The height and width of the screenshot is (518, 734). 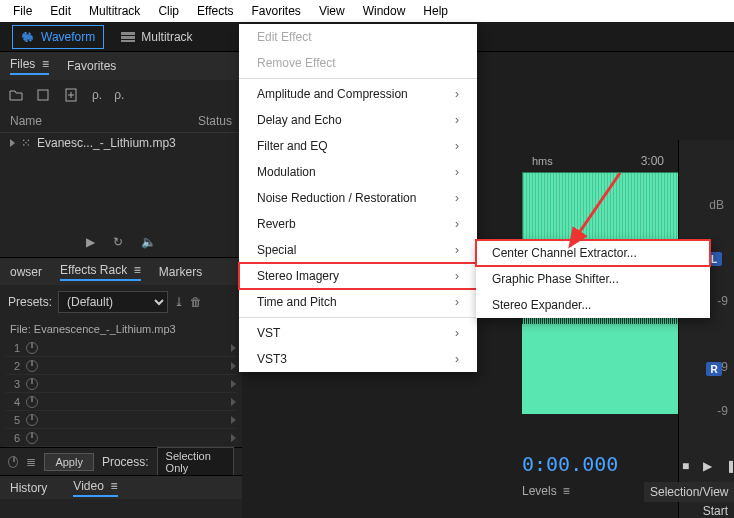 I want to click on menu-clip: Clip, so click(x=168, y=11).